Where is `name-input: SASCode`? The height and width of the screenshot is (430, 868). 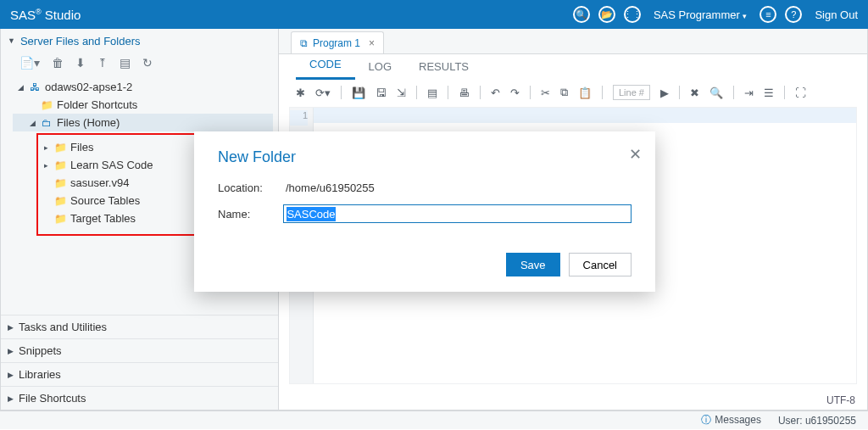
name-input: SASCode is located at coordinates (458, 214).